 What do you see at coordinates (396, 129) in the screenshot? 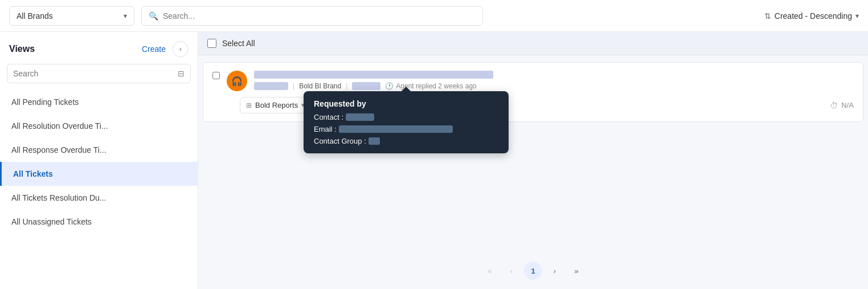
I see `tooltip-email-value` at bounding box center [396, 129].